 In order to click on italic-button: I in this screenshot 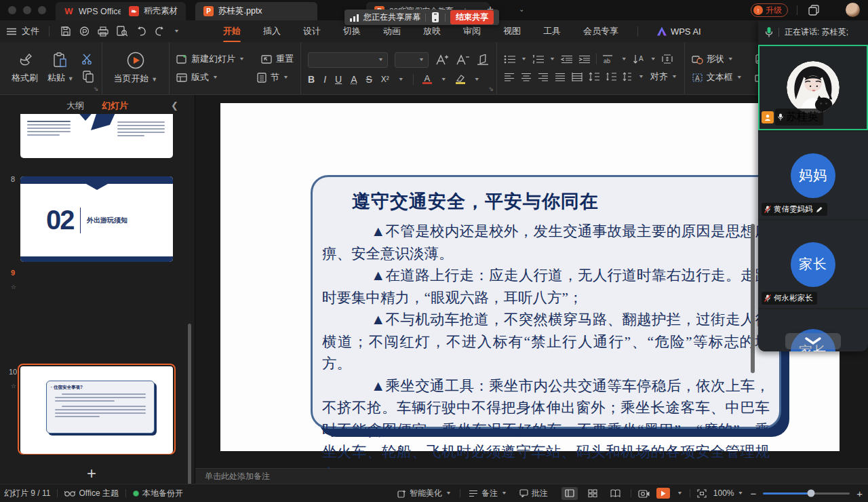, I will do `click(325, 79)`.